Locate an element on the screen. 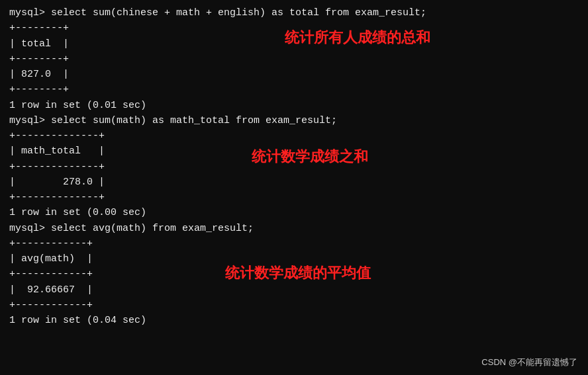  terminal-line: | 827.0 | is located at coordinates (294, 74).